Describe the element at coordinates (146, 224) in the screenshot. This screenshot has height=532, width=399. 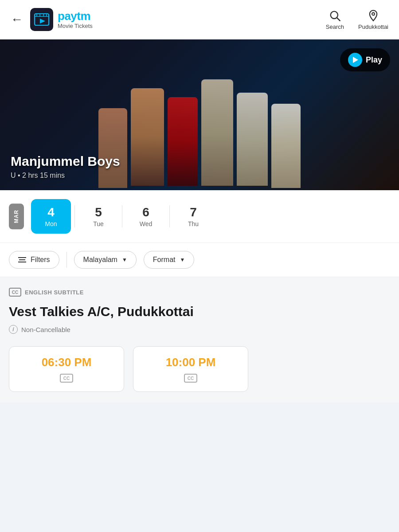
I see `date-day: Wed` at that location.